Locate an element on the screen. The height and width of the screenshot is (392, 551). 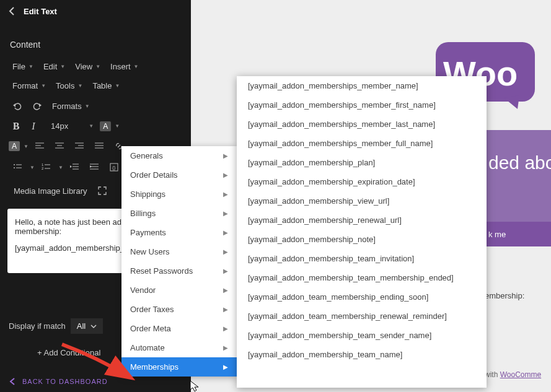
menu-format: Format▼ is located at coordinates (29, 85).